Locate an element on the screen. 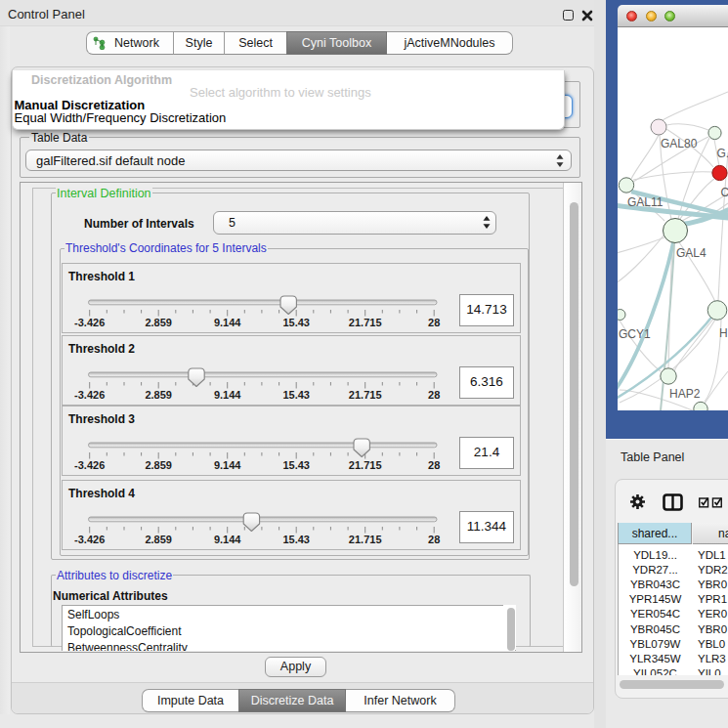 The width and height of the screenshot is (728, 728). svg-text: C is located at coordinates (725, 193).